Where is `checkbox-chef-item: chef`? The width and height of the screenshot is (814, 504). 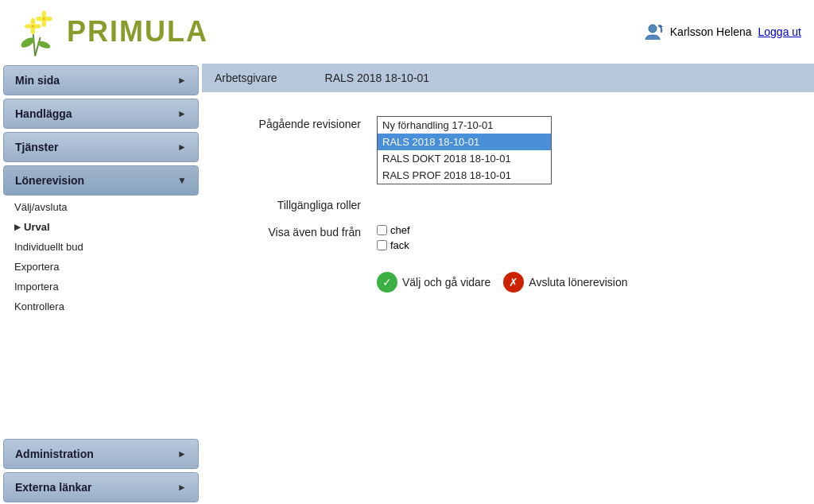 checkbox-chef-item: chef is located at coordinates (393, 231).